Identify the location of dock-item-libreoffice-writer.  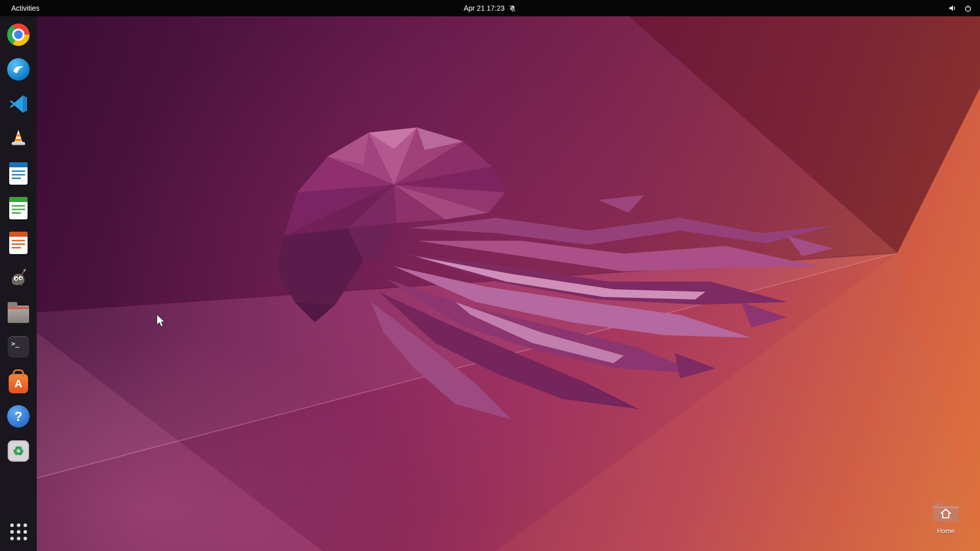
(18, 173).